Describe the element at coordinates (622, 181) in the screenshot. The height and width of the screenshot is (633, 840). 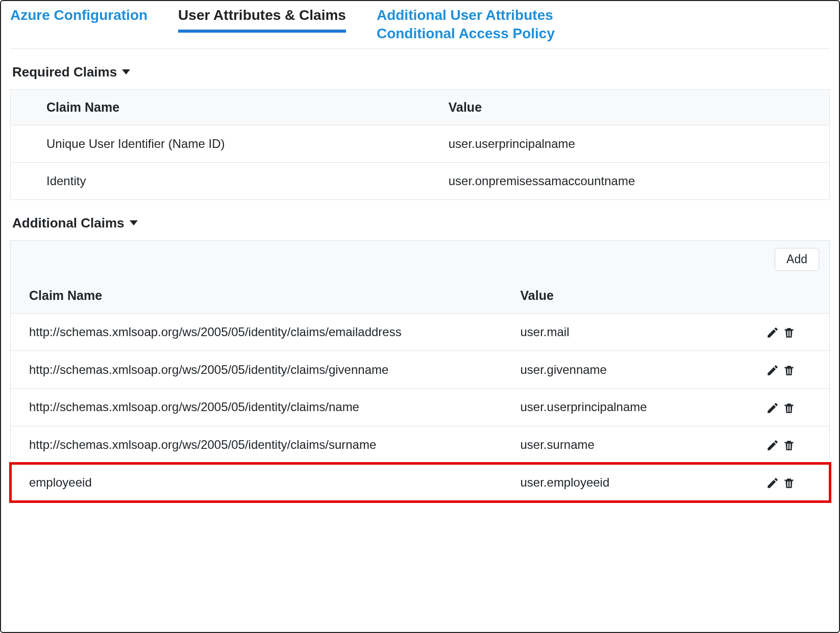
I see `claim-value-cell: user.onpremisessamaccountname` at that location.